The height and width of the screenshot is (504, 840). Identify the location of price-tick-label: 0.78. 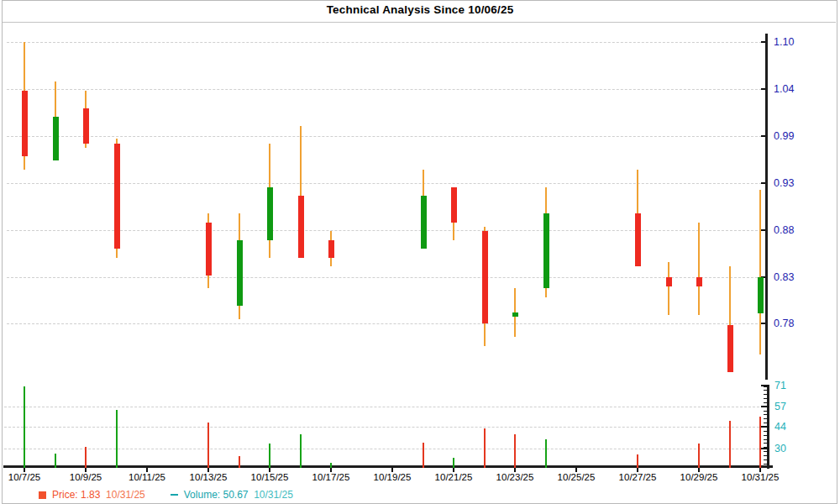
(784, 323).